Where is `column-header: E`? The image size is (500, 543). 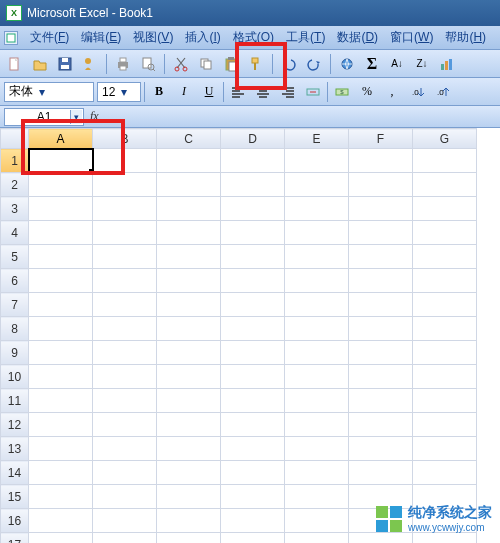
column-header: E is located at coordinates (317, 139).